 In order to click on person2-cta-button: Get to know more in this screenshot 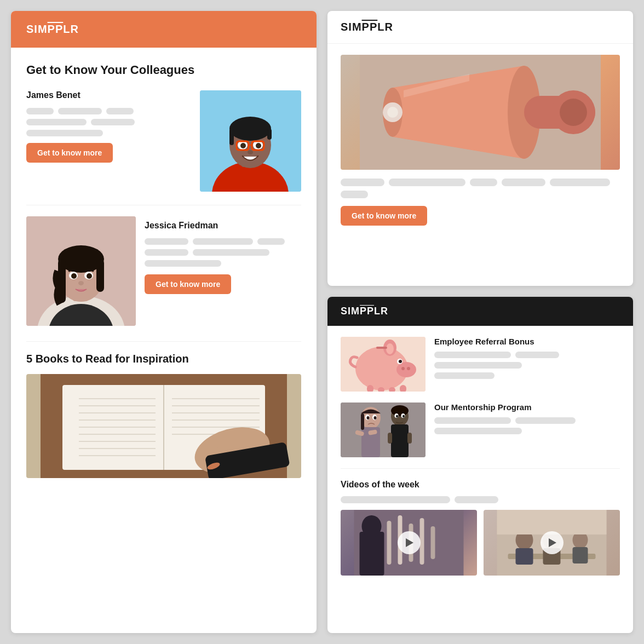, I will do `click(188, 284)`.